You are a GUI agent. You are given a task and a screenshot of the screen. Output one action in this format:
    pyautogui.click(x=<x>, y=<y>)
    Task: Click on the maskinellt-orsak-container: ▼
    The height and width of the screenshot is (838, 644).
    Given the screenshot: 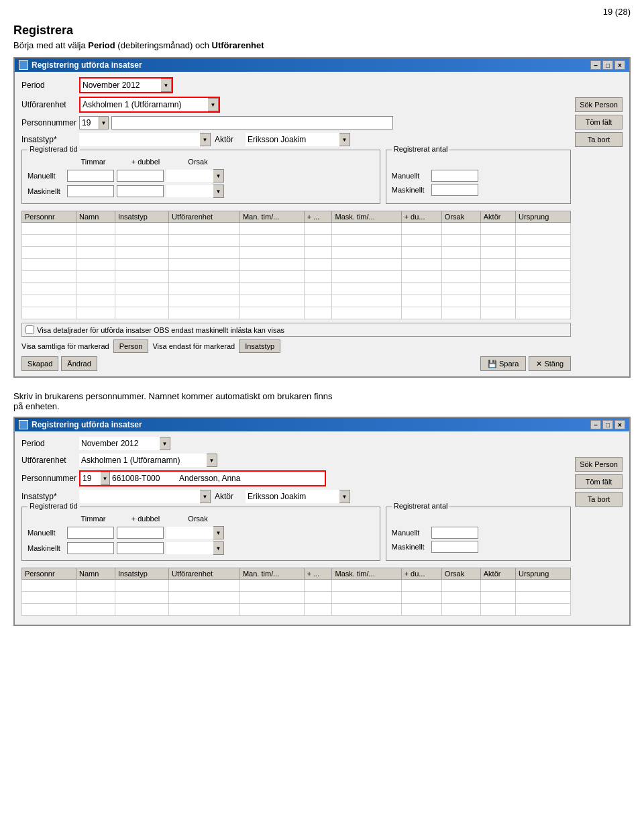 What is the action you would take?
    pyautogui.click(x=195, y=191)
    